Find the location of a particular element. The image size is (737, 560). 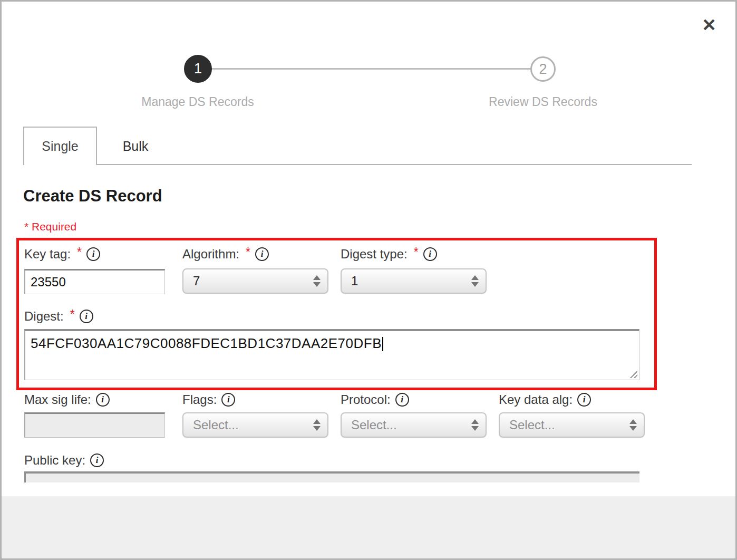

key-data-alg-select: Select... is located at coordinates (571, 425).